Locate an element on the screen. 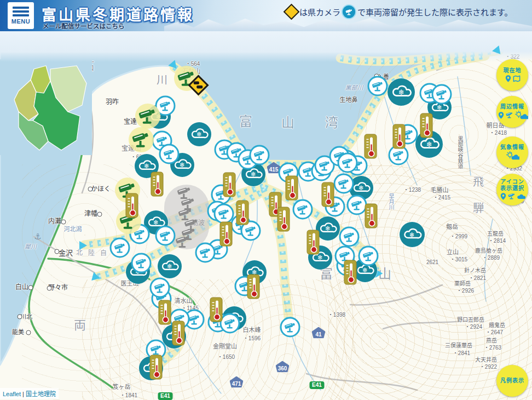 This screenshot has height=400, width=532. prefecture-inset-map is located at coordinates (46, 107).